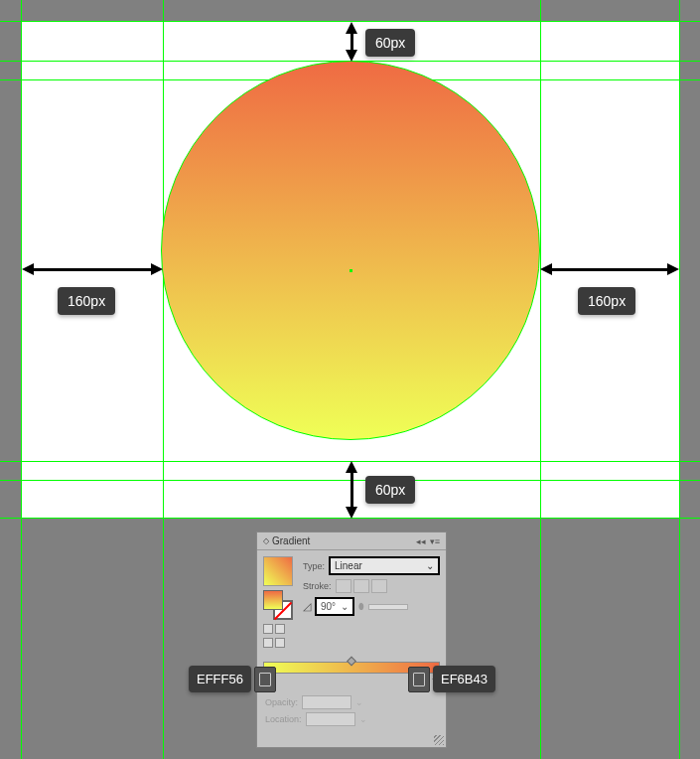 The image size is (700, 759). What do you see at coordinates (234, 680) in the screenshot?
I see `color-callout-start: EFFF56` at bounding box center [234, 680].